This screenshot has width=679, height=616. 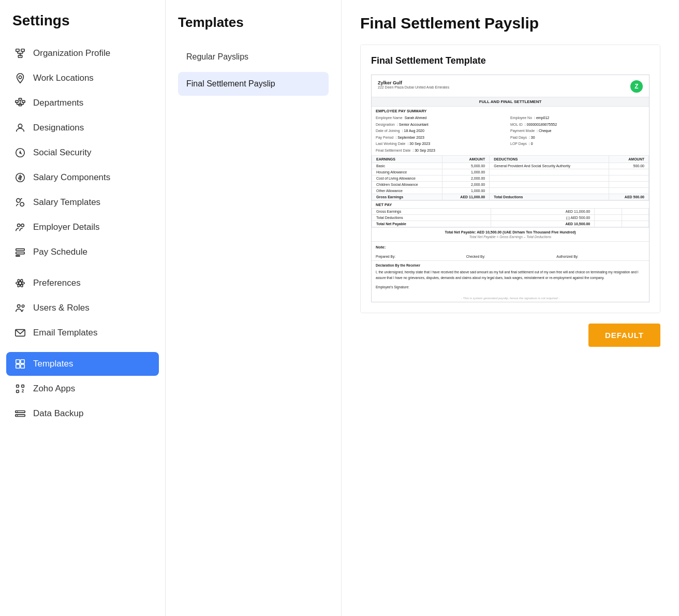 What do you see at coordinates (254, 57) in the screenshot?
I see `template-item-regular-payslips: Regular Payslips` at bounding box center [254, 57].